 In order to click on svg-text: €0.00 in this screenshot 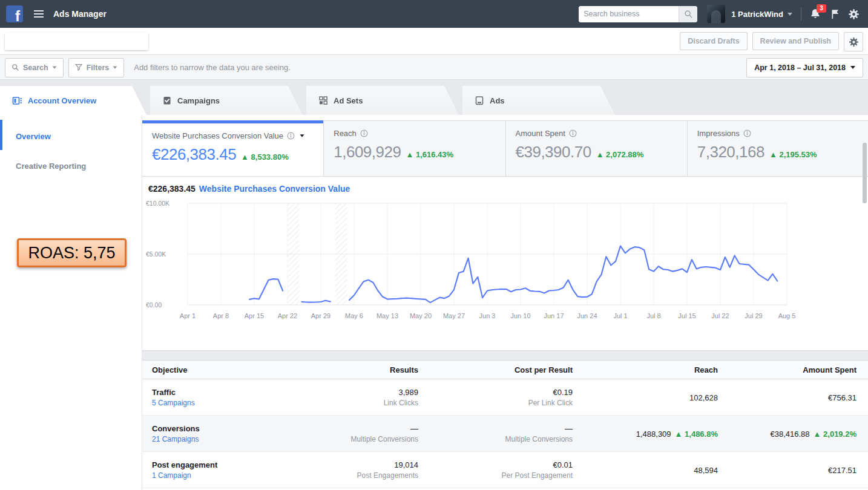, I will do `click(154, 305)`.